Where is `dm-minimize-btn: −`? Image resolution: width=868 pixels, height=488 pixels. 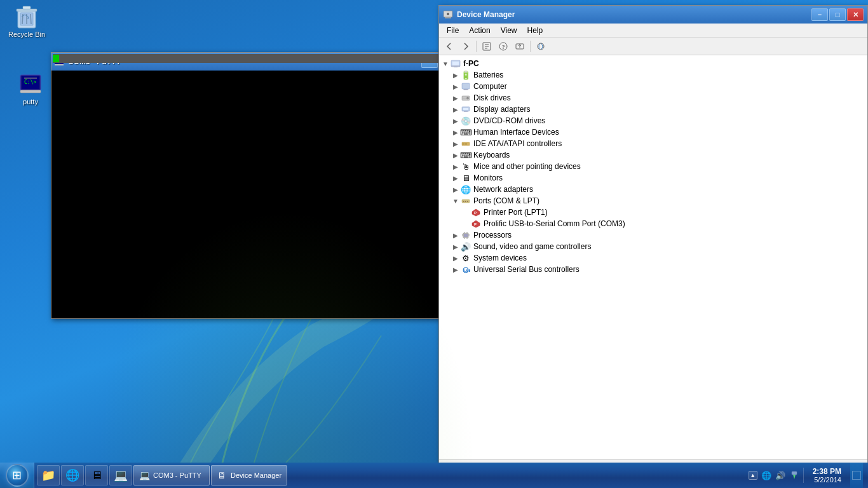
dm-minimize-btn: − is located at coordinates (820, 15).